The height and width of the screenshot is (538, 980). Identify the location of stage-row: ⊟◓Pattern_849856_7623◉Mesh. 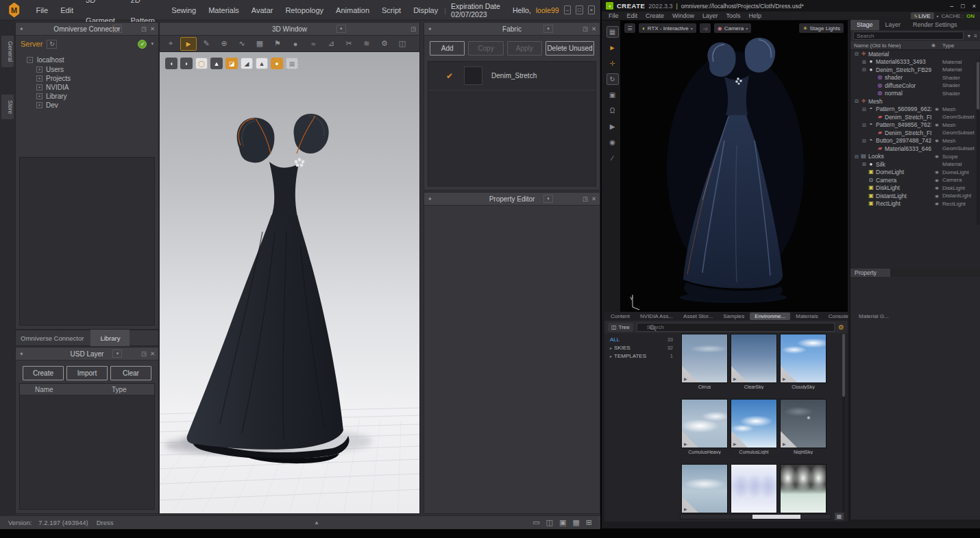
(916, 125).